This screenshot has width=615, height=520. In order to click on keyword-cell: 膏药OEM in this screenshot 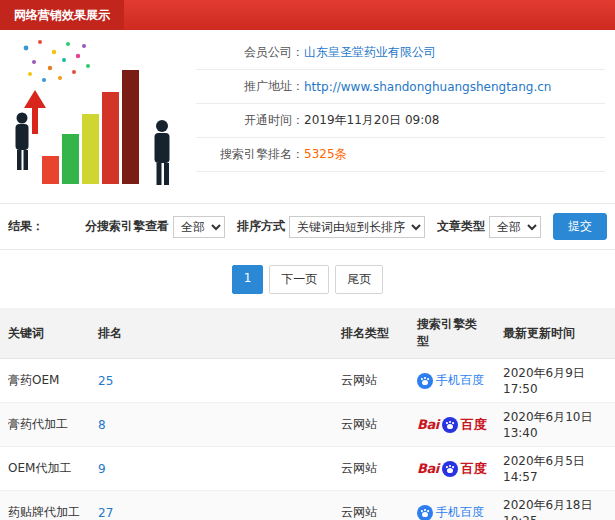, I will do `click(45, 381)`.